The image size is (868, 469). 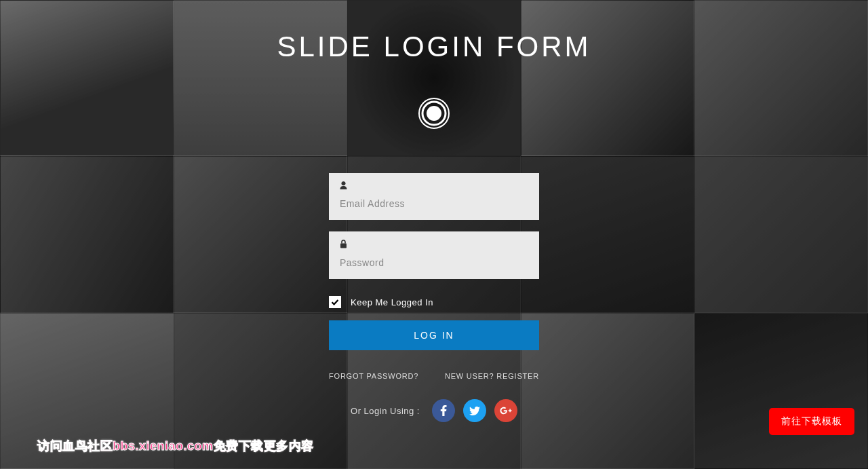 What do you see at coordinates (434, 335) in the screenshot?
I see `login-button: LOG IN` at bounding box center [434, 335].